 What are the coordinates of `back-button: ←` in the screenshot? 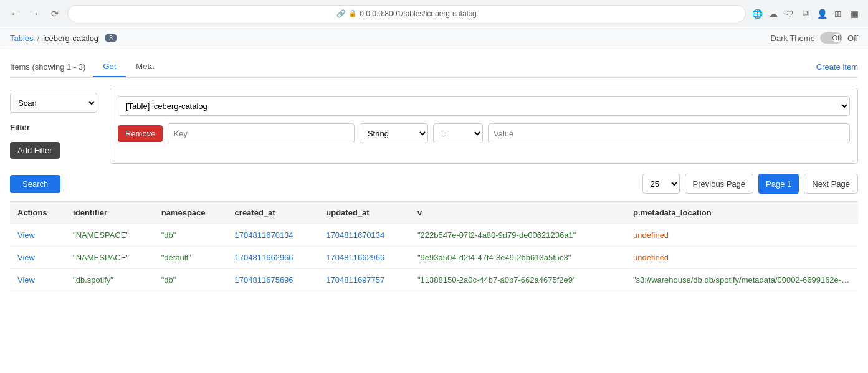 It's located at (15, 14).